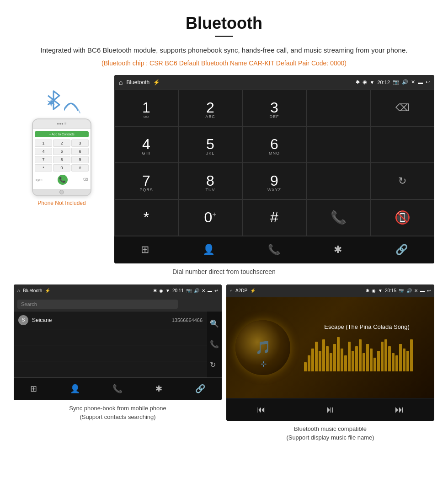 Image resolution: width=448 pixels, height=499 pixels. I want to click on pb-contact-list: S Seicane 13566664466, so click(111, 344).